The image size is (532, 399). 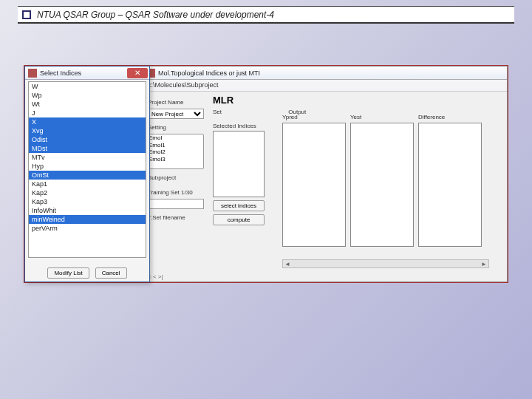 What do you see at coordinates (325, 73) in the screenshot?
I see `main-titlebar: Mol.Topological Indices or just MTI` at bounding box center [325, 73].